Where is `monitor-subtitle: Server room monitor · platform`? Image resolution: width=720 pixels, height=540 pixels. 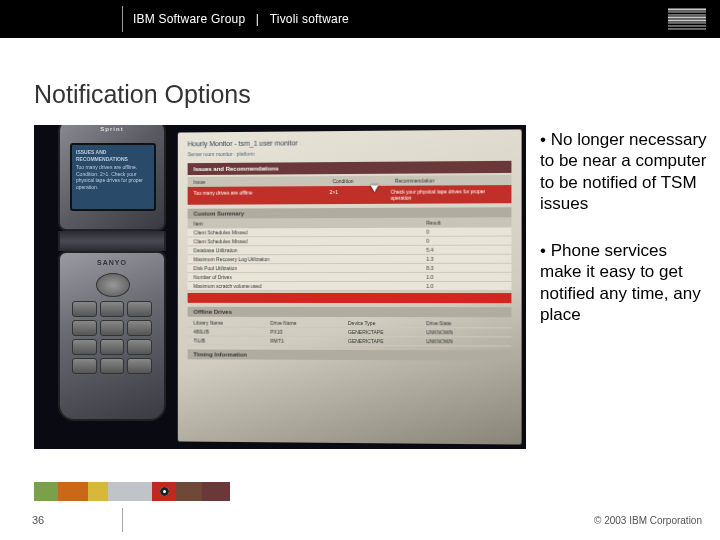 monitor-subtitle: Server room monitor · platform is located at coordinates (350, 154).